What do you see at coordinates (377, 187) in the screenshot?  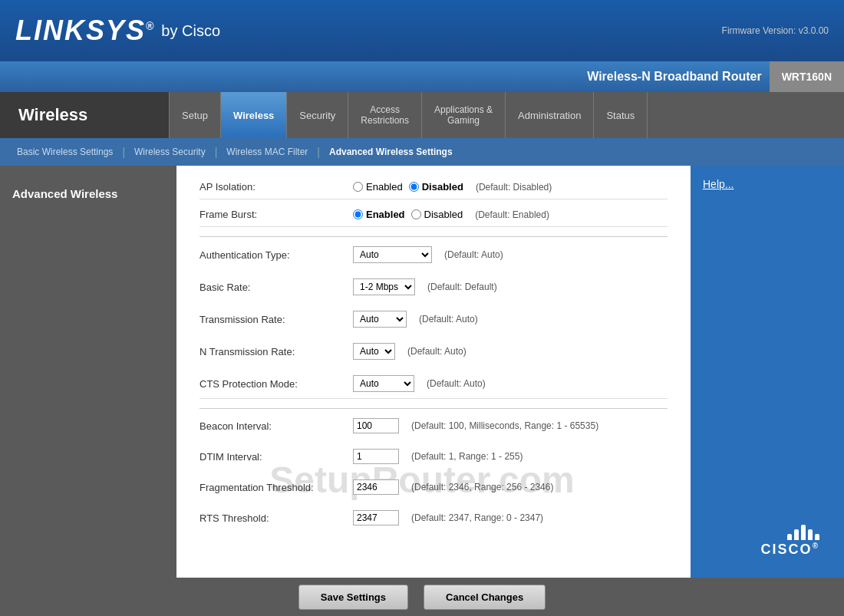 I see `ap-isolation-enabled-radio: Enabled` at bounding box center [377, 187].